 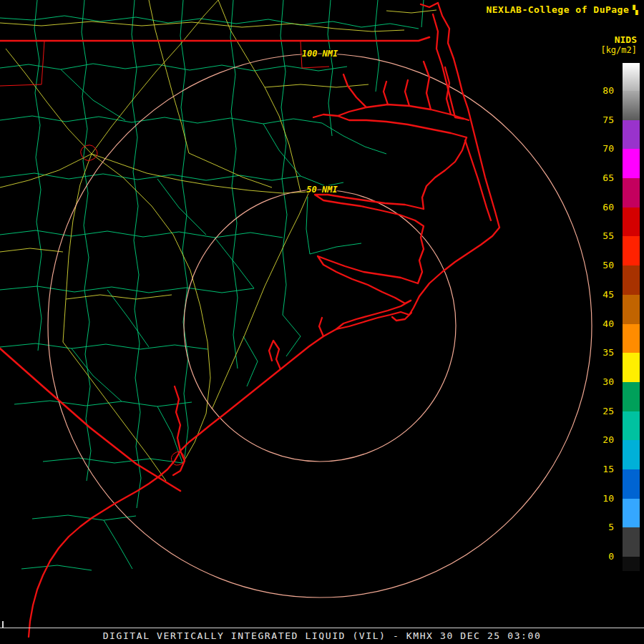 What do you see at coordinates (608, 411) in the screenshot?
I see `colorbar-tick-label: 25` at bounding box center [608, 411].